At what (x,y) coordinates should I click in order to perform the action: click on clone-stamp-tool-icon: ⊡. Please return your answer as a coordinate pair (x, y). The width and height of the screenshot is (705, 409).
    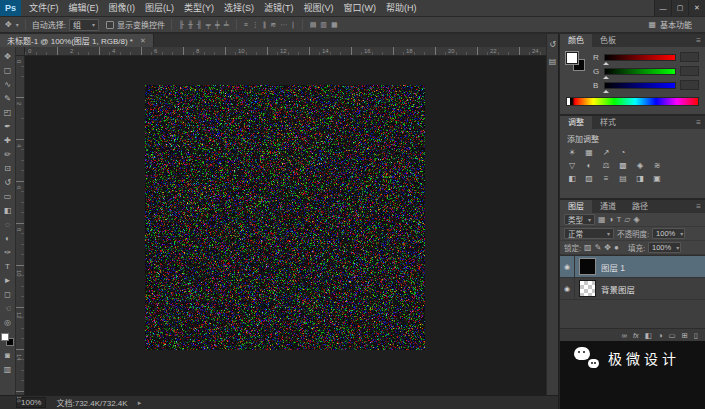
    Looking at the image, I should click on (8, 168).